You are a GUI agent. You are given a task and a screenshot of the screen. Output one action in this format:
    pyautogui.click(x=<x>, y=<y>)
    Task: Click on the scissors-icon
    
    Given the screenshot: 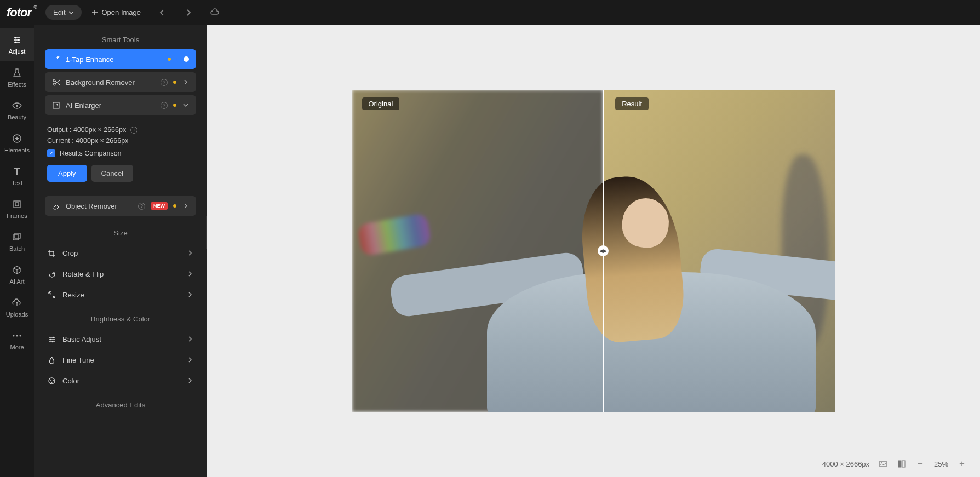 What is the action you would take?
    pyautogui.click(x=56, y=82)
    